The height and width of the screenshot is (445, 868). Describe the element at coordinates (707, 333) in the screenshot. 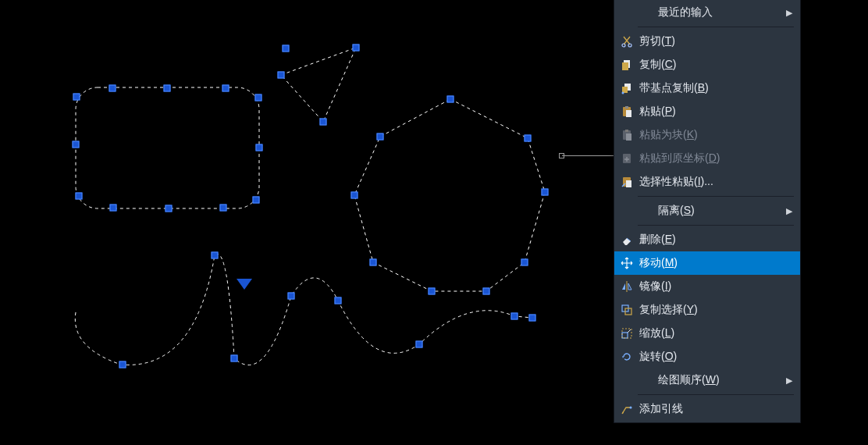

I see `menu-item-缩放: 缩放(L)` at that location.